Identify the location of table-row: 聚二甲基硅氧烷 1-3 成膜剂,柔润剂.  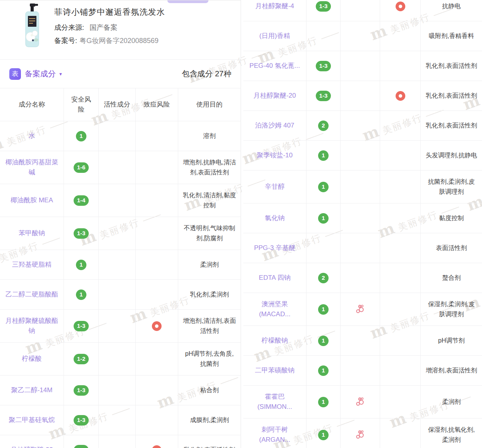
(120, 420).